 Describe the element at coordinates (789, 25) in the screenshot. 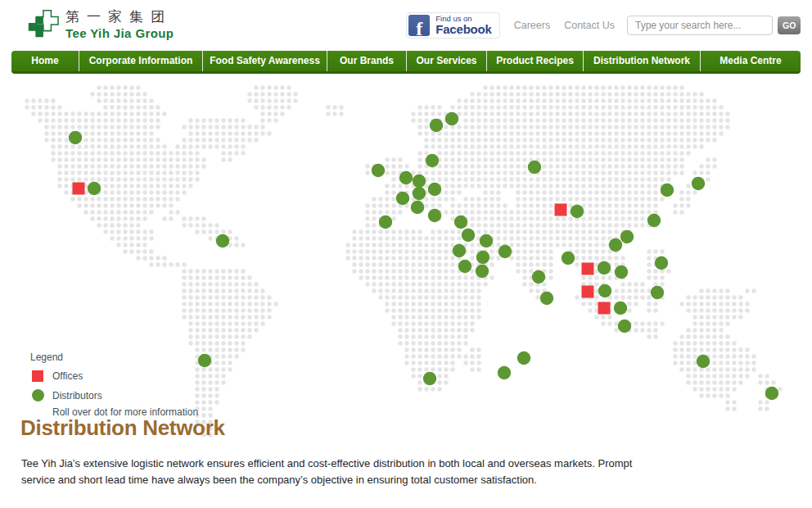

I see `search-go-button: GO` at that location.